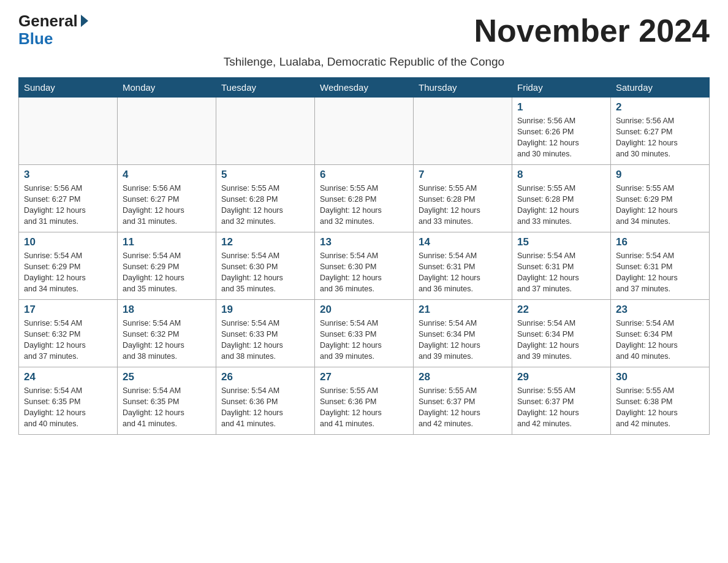  What do you see at coordinates (364, 334) in the screenshot?
I see `calendar-week-row: 17Sunrise: 5:54 AMSunset: 6:32 PMDayligh…` at bounding box center [364, 334].